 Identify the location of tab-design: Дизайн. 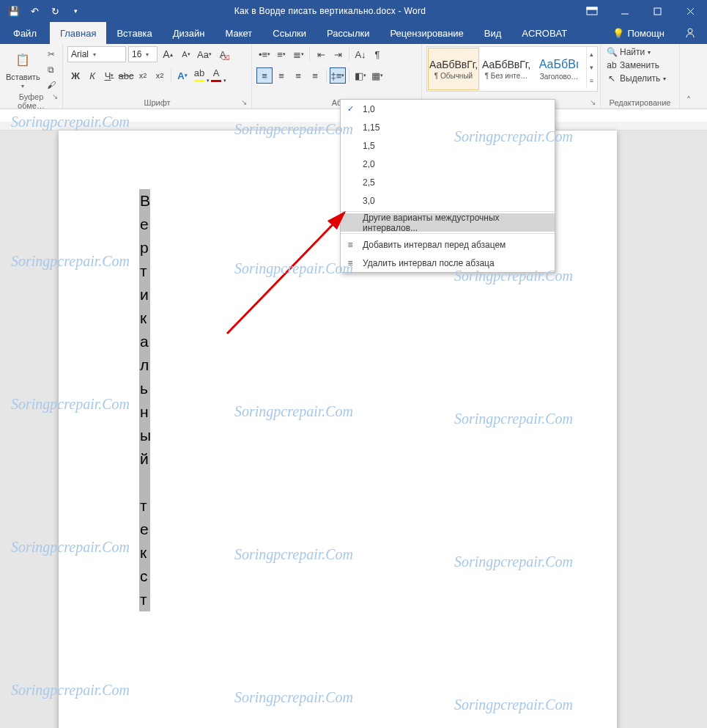
(189, 33).